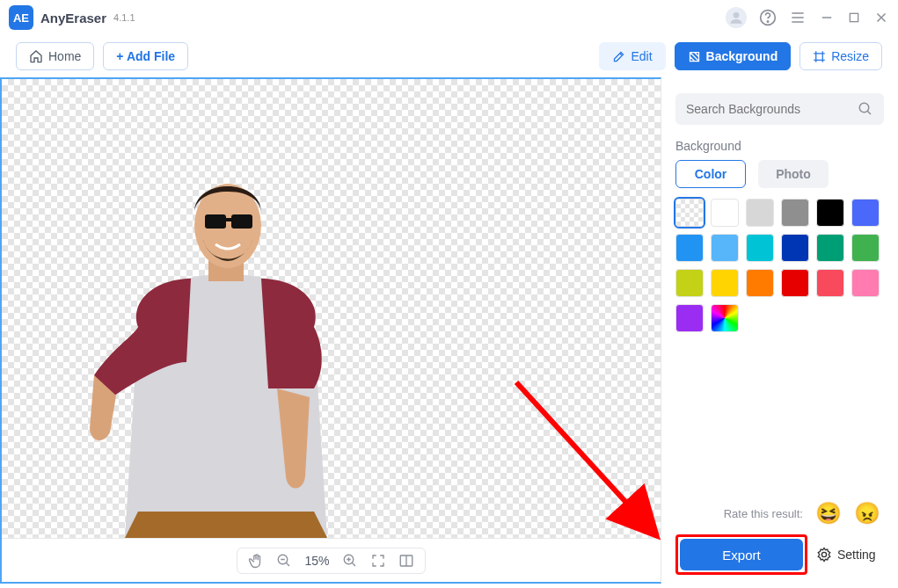 The width and height of the screenshot is (898, 588). I want to click on edit-label: Edit, so click(641, 56).